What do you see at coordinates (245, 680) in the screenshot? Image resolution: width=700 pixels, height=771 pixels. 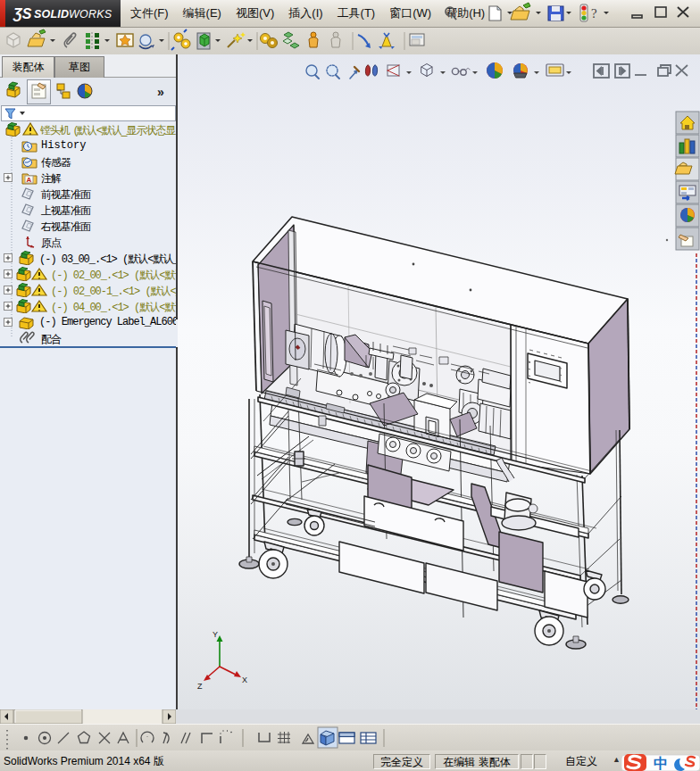 I see `svg-text: X` at bounding box center [245, 680].